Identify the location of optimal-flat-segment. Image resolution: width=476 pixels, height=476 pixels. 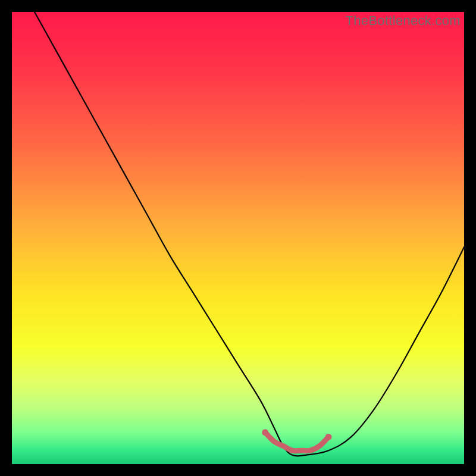
(297, 441).